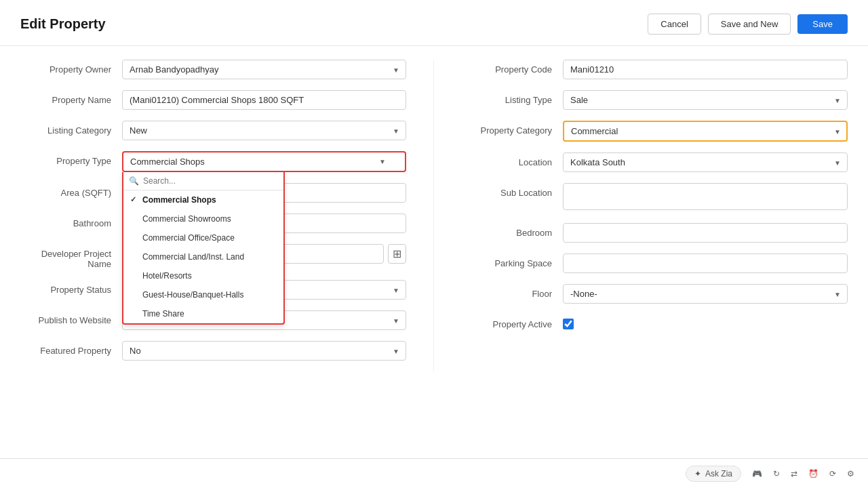 Image resolution: width=868 pixels, height=488 pixels. Describe the element at coordinates (512, 67) in the screenshot. I see `property-code-label: Property Code` at that location.